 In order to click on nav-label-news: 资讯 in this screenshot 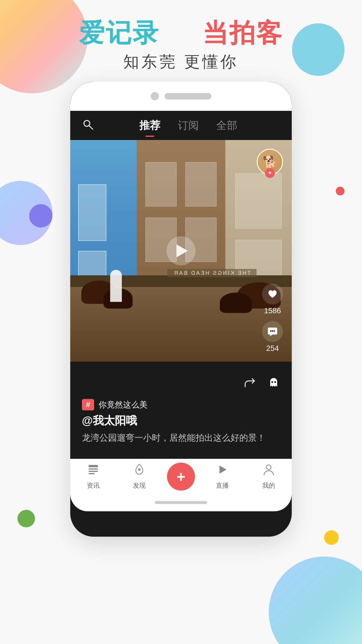, I will do `click(93, 486)`.